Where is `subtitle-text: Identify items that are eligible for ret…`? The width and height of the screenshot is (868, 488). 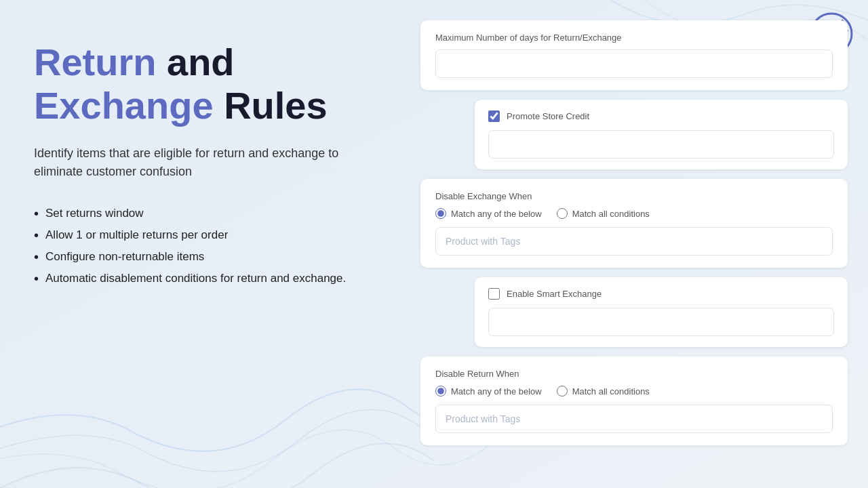
subtitle-text: Identify items that are eligible for ret… is located at coordinates (197, 163).